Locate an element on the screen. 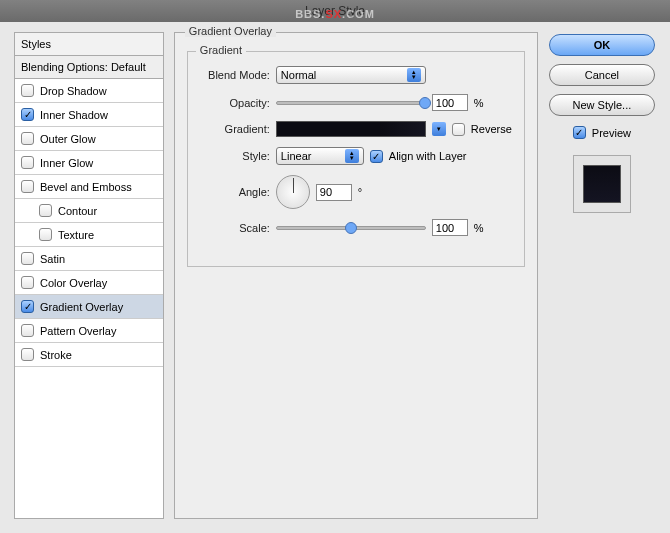  angle-dial is located at coordinates (293, 192).